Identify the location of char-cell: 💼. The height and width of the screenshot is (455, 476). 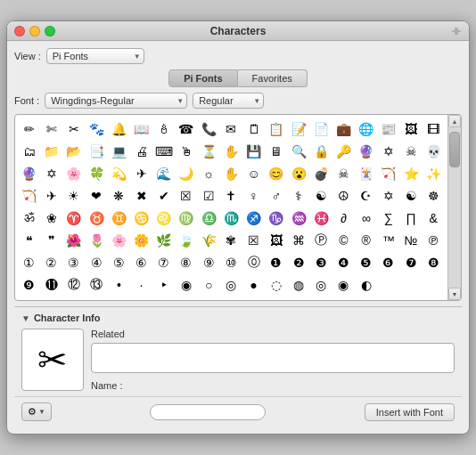
(344, 128).